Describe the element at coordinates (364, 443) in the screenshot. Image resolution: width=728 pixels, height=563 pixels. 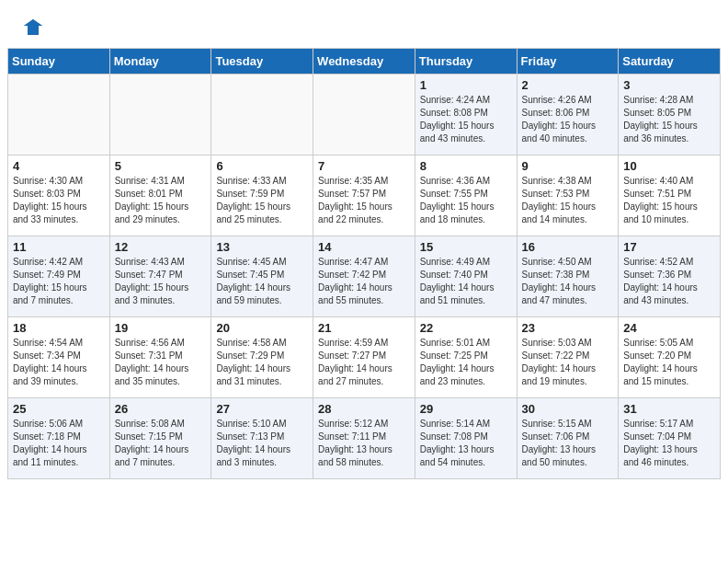
I see `day-info: Sunrise: 5:12 AM Sunset: 7:11 PM Dayligh…` at that location.